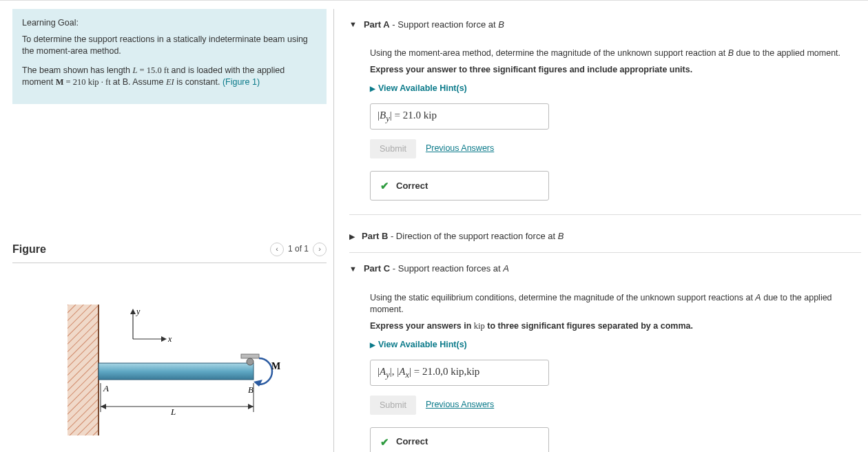  What do you see at coordinates (375, 236) in the screenshot?
I see `part-b-label: Part B` at bounding box center [375, 236].